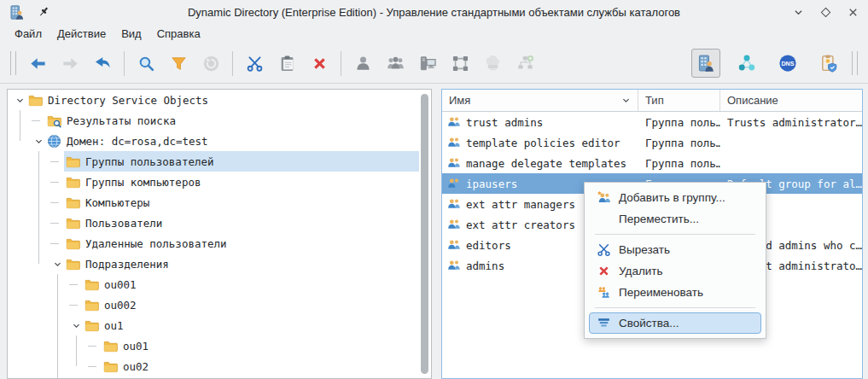 The image size is (868, 379). I want to click on diamond-icon, so click(826, 12).